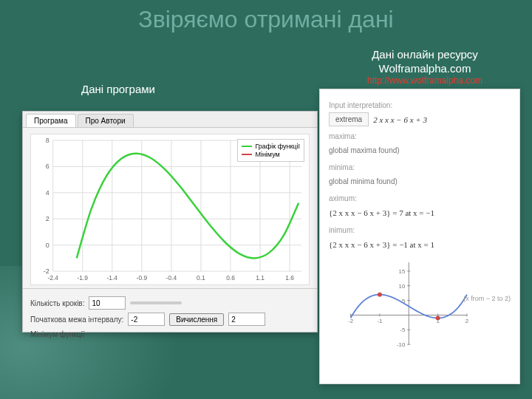 The width and height of the screenshot is (532, 399). I want to click on wolfram-plot: -10-551015-2-112 (x from − 2 to 2), so click(420, 306).